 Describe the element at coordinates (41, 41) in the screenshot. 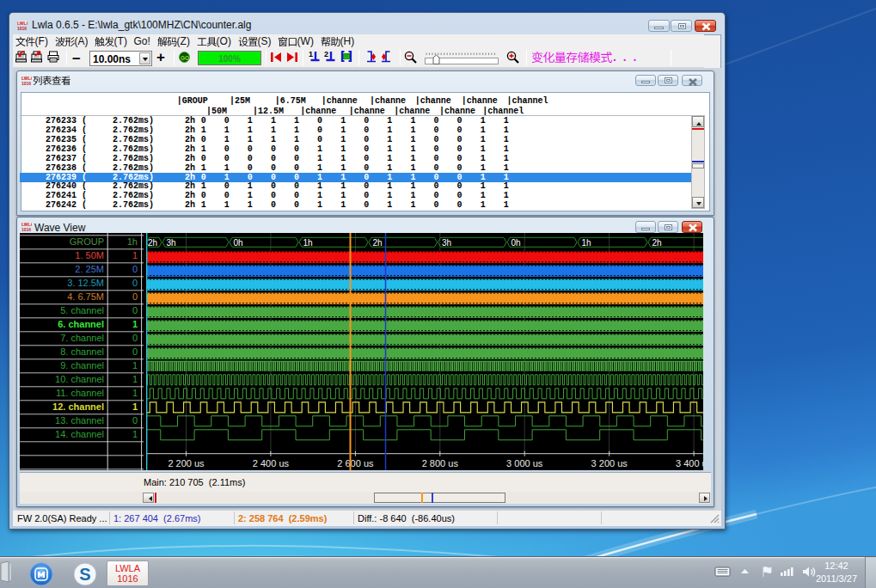

I see `svg-text: (F)` at that location.